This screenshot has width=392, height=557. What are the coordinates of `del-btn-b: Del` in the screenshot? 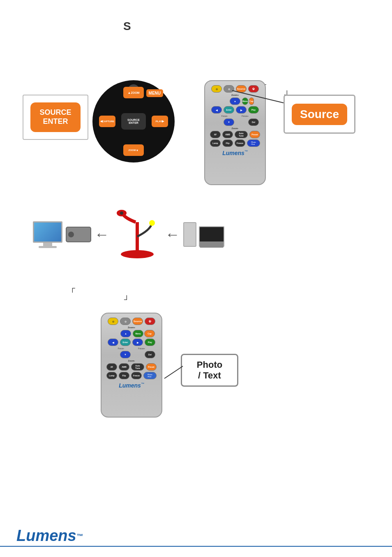 It's located at (150, 355).